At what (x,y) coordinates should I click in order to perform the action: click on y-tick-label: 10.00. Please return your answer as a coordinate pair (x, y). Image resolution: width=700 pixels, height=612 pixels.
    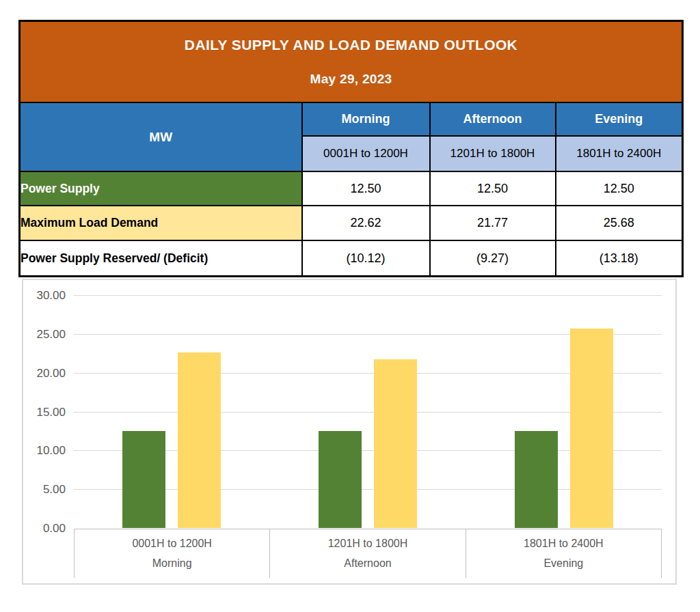
    Looking at the image, I should click on (44, 451).